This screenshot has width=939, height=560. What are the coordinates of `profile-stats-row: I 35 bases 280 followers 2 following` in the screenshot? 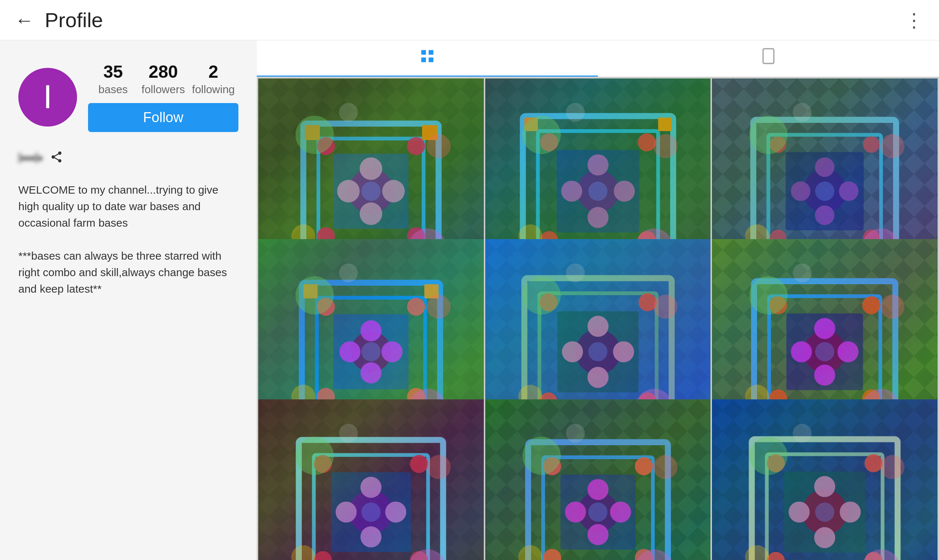 It's located at (128, 97).